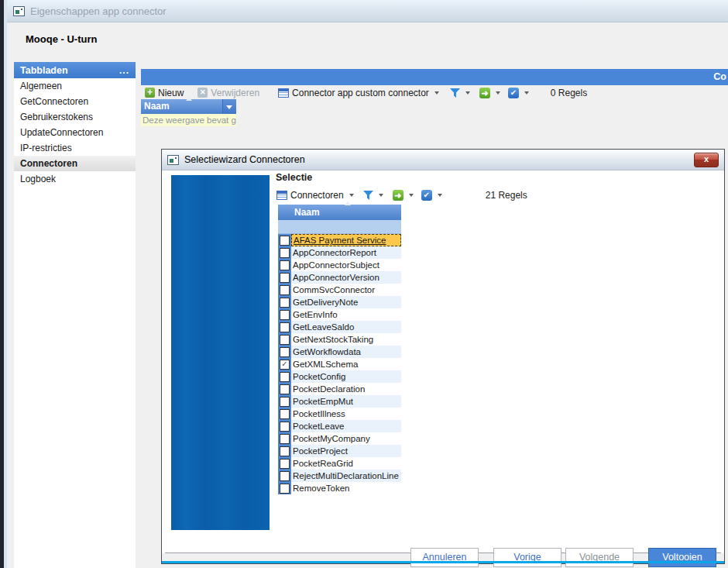 The height and width of the screenshot is (568, 728). Describe the element at coordinates (339, 426) in the screenshot. I see `list-row: PocketLeave` at that location.